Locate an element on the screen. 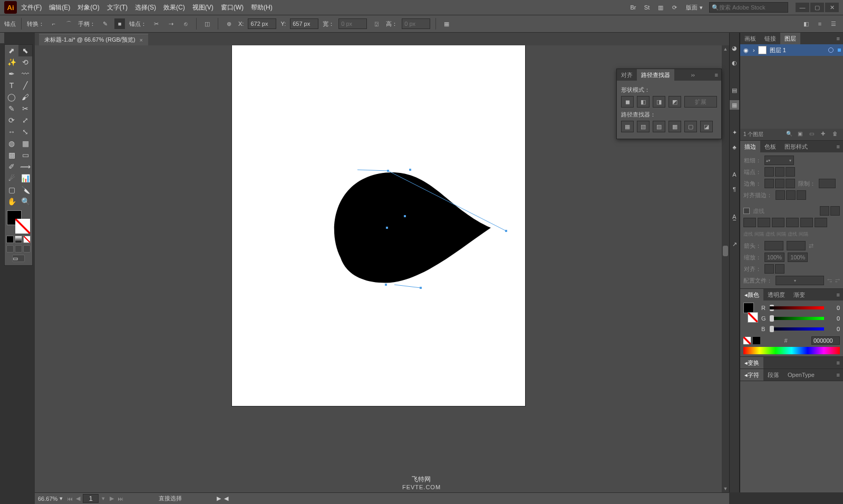  convert-corner-icon: ⌐ is located at coordinates (54, 24).